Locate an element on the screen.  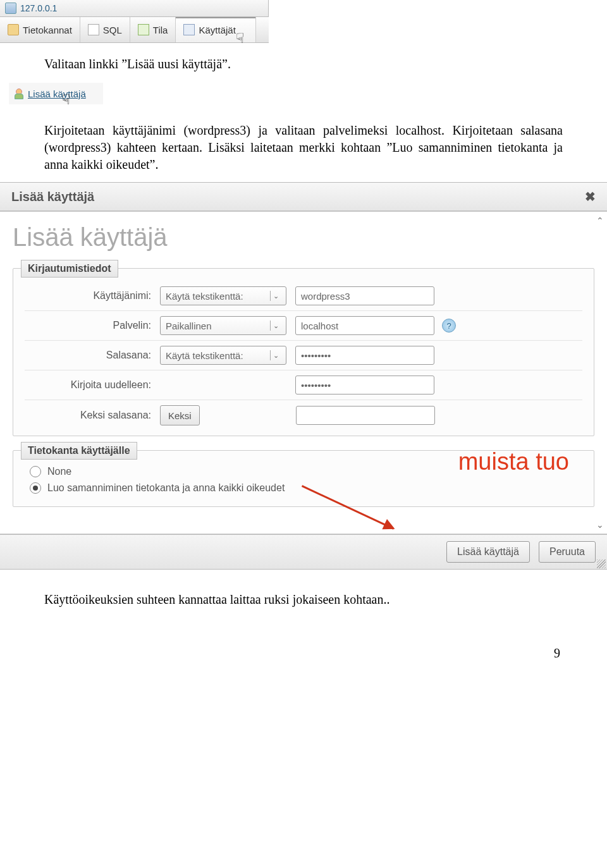
annotation-remember: muista tuo is located at coordinates (513, 462).